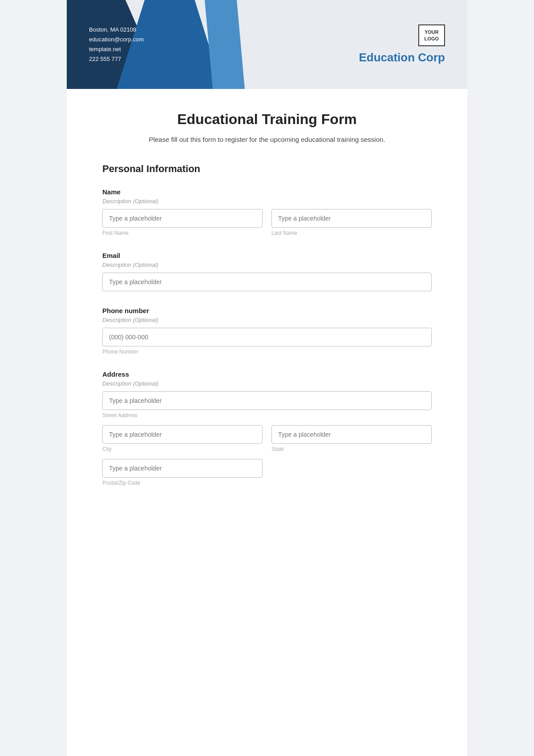  Describe the element at coordinates (267, 201) in the screenshot. I see `name-description: Description (Optional)` at that location.